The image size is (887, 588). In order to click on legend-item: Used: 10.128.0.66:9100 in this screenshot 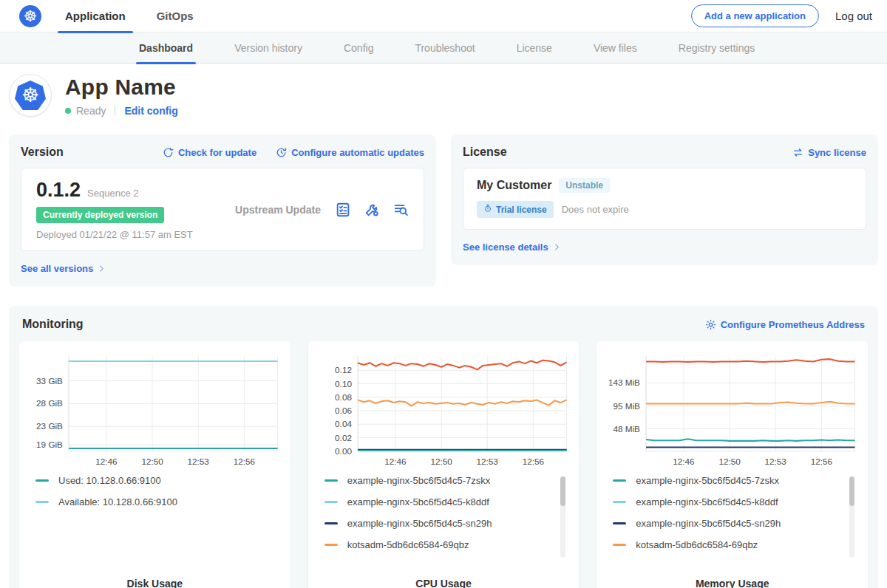, I will do `click(157, 480)`.